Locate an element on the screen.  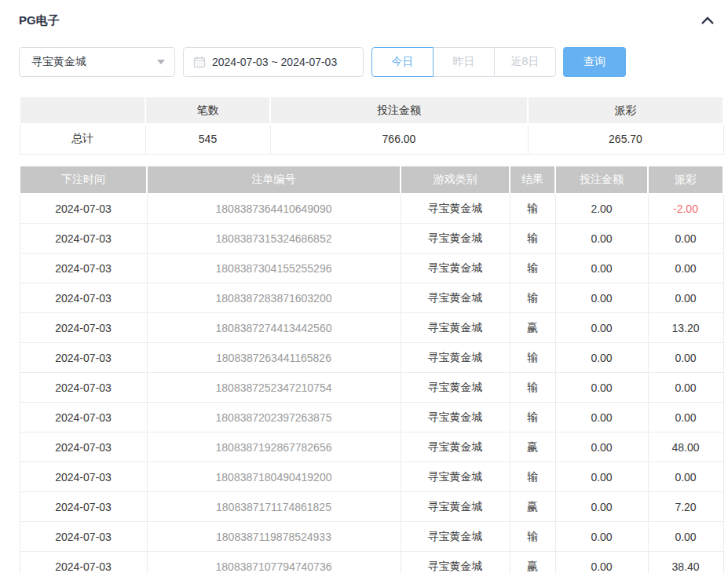
table-row: 2024-07-031808387180490419200寻宝黄金城输0.000… is located at coordinates (371, 477).